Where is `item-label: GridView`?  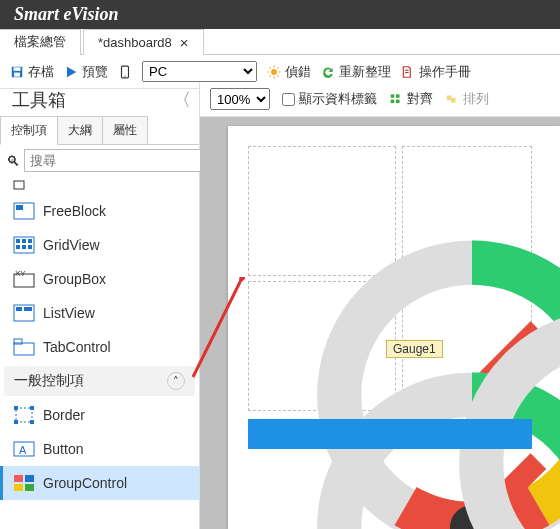
item-label: GridView is located at coordinates (72, 245).